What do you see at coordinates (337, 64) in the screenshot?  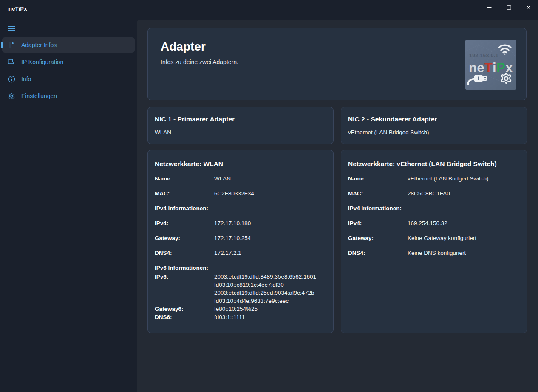 I see `header-card: Adapter Infos zu deine zwei Adaptern. 19…` at bounding box center [337, 64].